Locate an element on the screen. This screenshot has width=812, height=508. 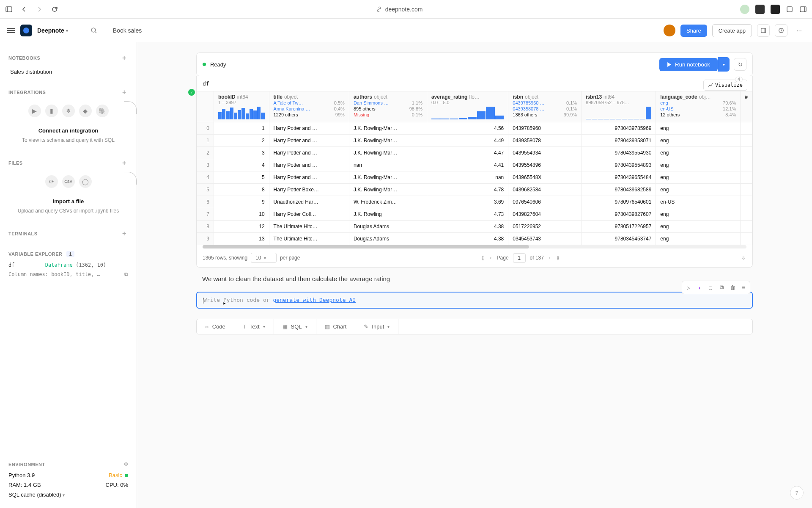
table-row: 0 1 Harry Potter and … J.K. Rowling-Mar…… is located at coordinates (475, 129).